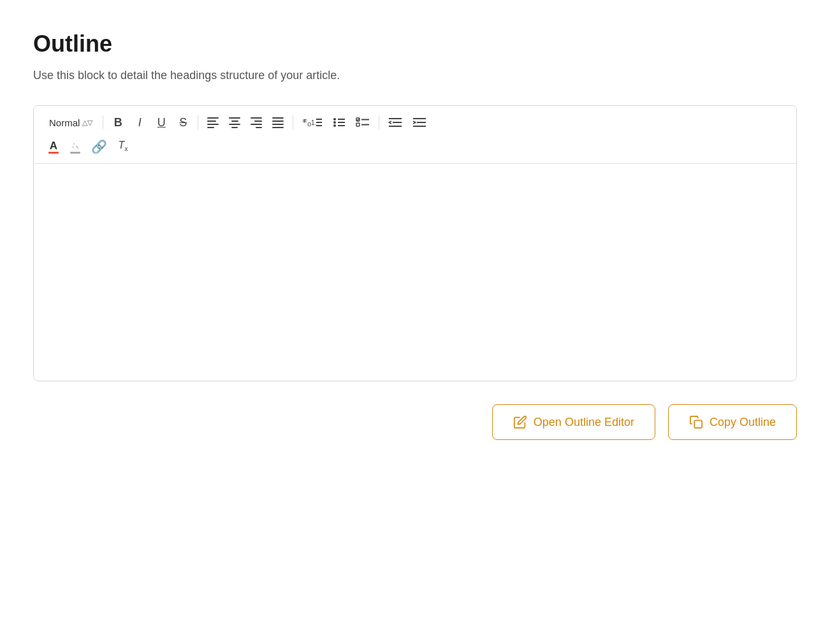 This screenshot has height=644, width=830. I want to click on align-justify-button, so click(278, 122).